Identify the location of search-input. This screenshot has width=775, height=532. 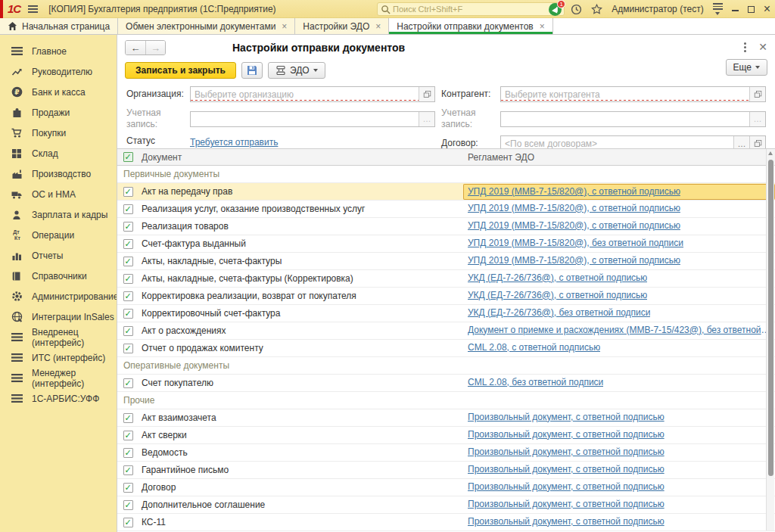
(477, 9).